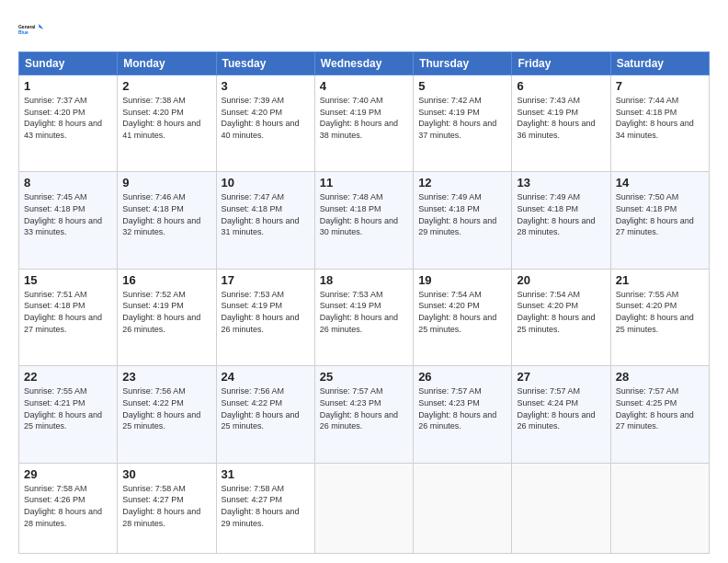  What do you see at coordinates (660, 182) in the screenshot?
I see `day-number: 14` at bounding box center [660, 182].